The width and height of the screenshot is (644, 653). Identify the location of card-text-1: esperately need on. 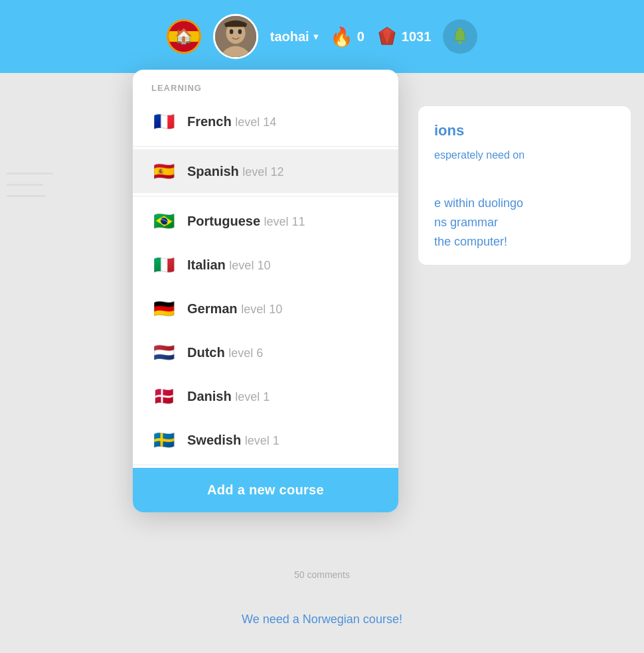
(524, 155).